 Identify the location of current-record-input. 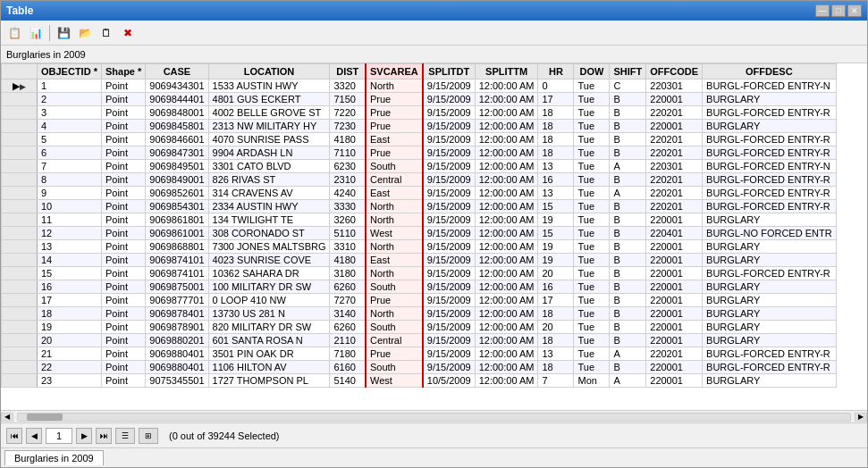
(59, 436).